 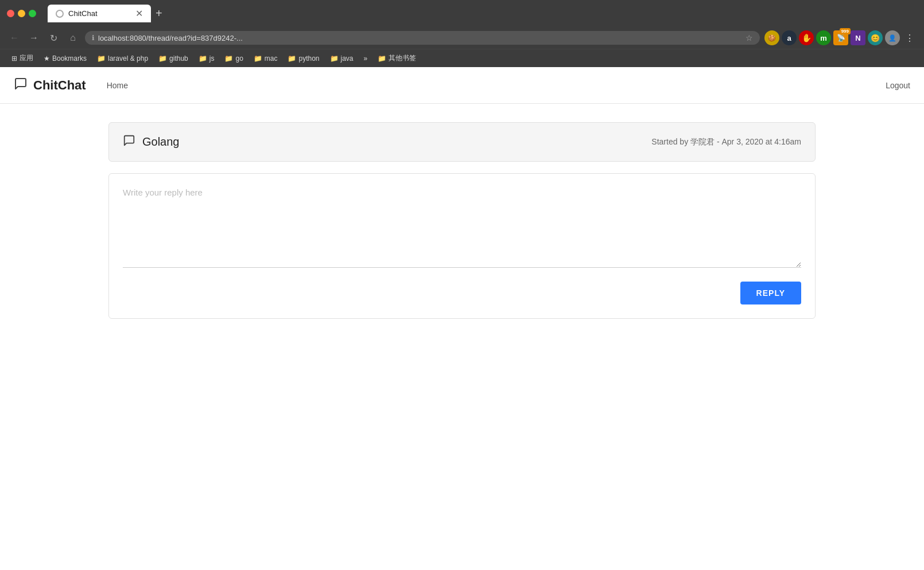 I want to click on bookmark-laravel-label: laravel & php, so click(x=128, y=58).